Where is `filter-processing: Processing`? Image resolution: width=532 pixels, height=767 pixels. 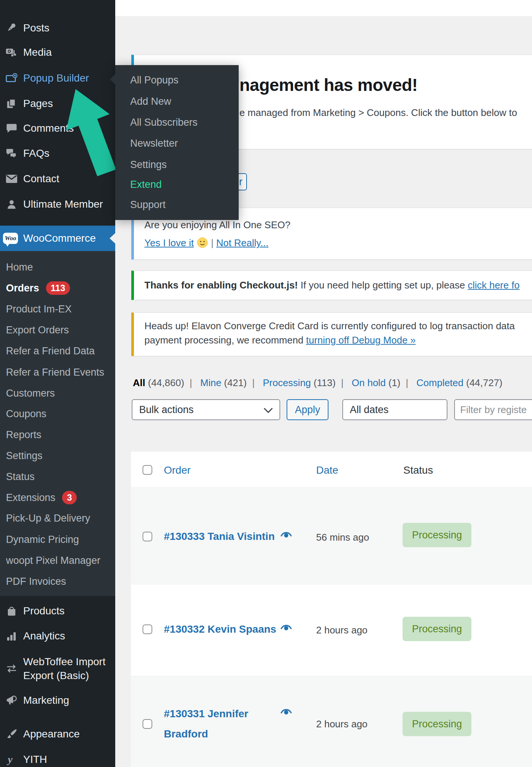 filter-processing: Processing is located at coordinates (287, 383).